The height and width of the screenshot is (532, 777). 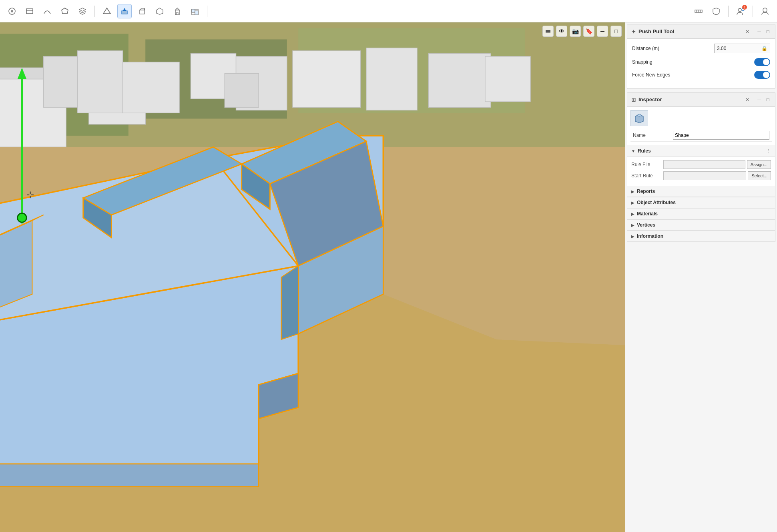 What do you see at coordinates (701, 167) in the screenshot?
I see `inspector-panel: ⊞ Inspector ✕ ─ □` at bounding box center [701, 167].